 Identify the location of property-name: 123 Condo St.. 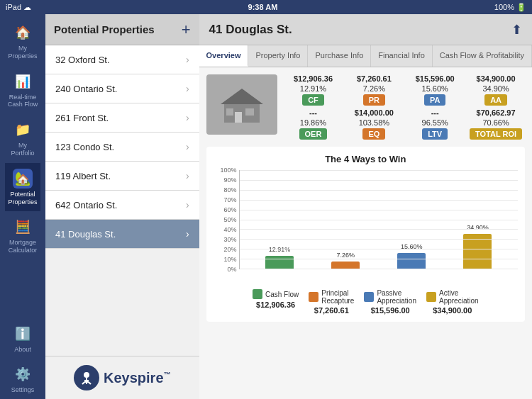
(85, 147).